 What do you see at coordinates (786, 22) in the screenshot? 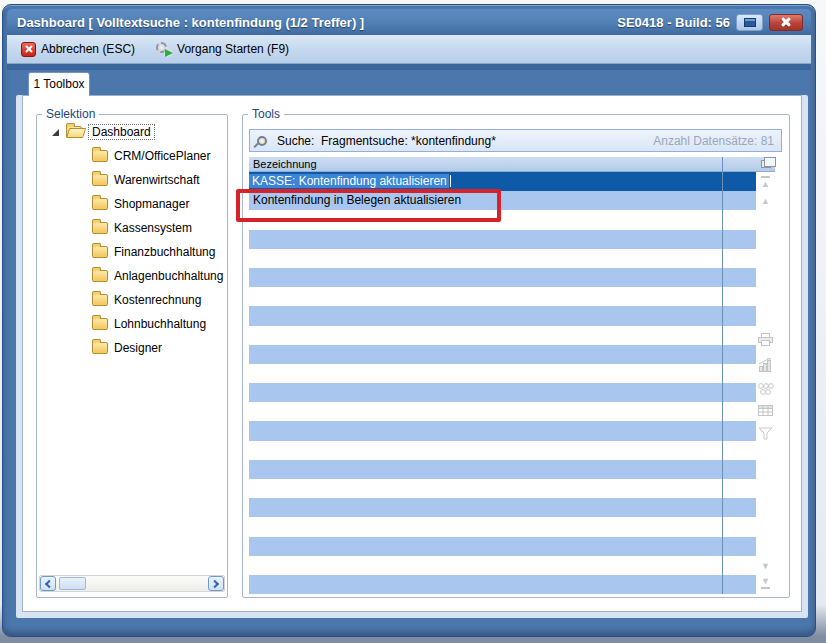
I see `close-button` at bounding box center [786, 22].